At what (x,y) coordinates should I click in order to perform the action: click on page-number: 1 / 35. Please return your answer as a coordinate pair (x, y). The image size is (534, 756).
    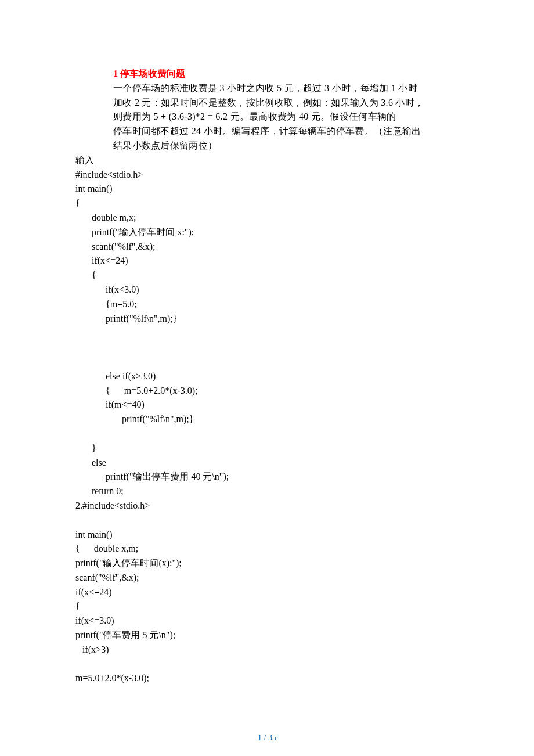
    Looking at the image, I should click on (267, 738).